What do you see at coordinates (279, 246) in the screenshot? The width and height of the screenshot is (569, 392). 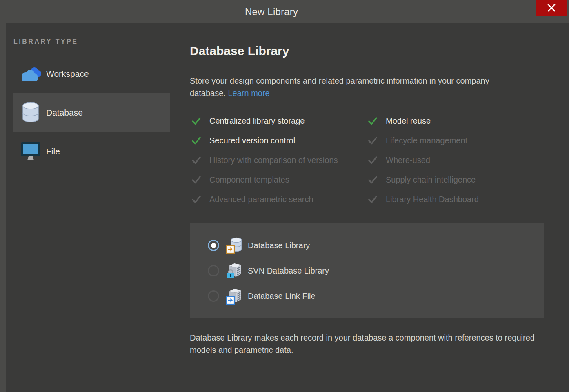 I see `option-label: Database Library` at bounding box center [279, 246].